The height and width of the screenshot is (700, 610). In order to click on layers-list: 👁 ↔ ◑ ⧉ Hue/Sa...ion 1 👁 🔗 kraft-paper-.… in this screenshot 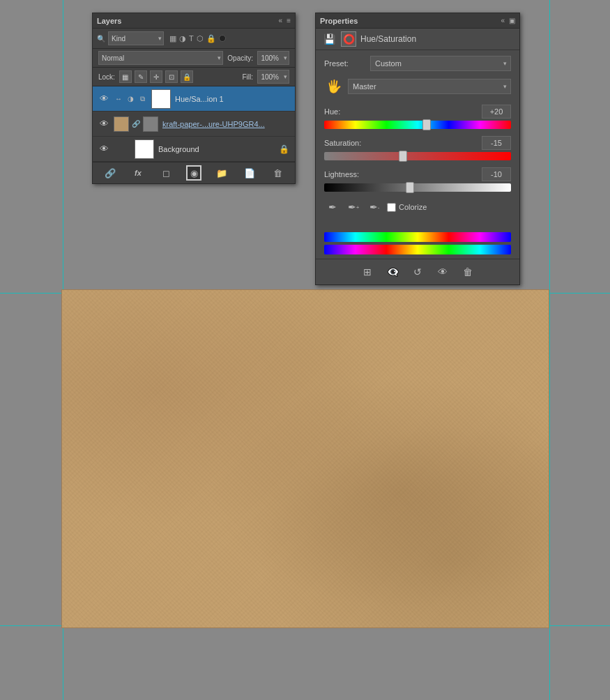, I will do `click(194, 124)`.